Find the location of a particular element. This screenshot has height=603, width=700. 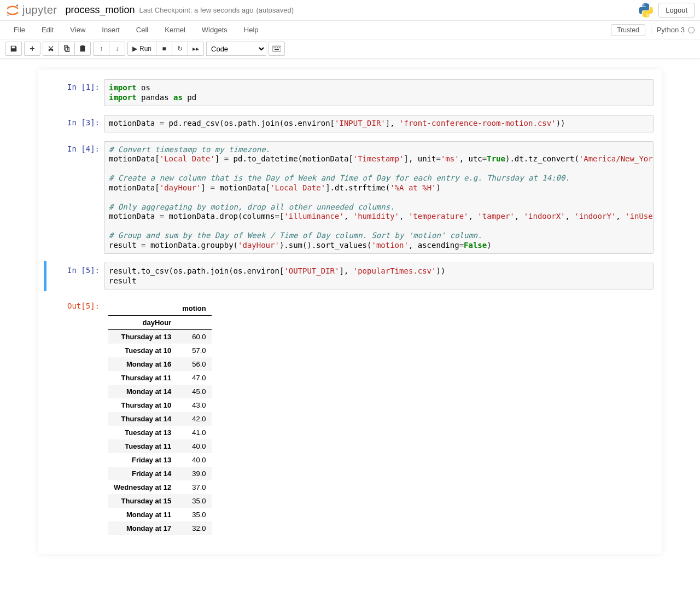

notebook-name: process_motion is located at coordinates (101, 10).